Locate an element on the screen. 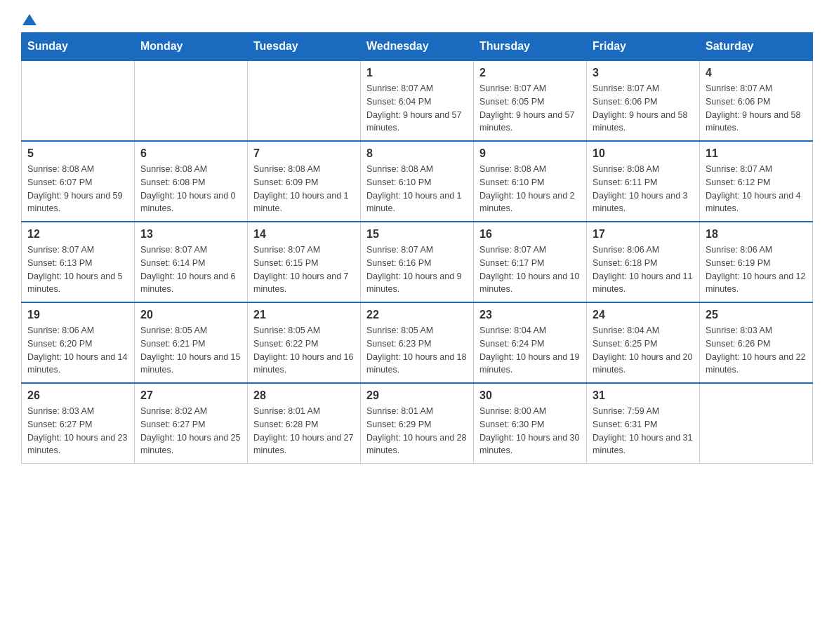 This screenshot has width=834, height=644. calendar-cell: 6Sunrise: 8:08 AM Sunset: 6:08 PM Daylig… is located at coordinates (191, 181).